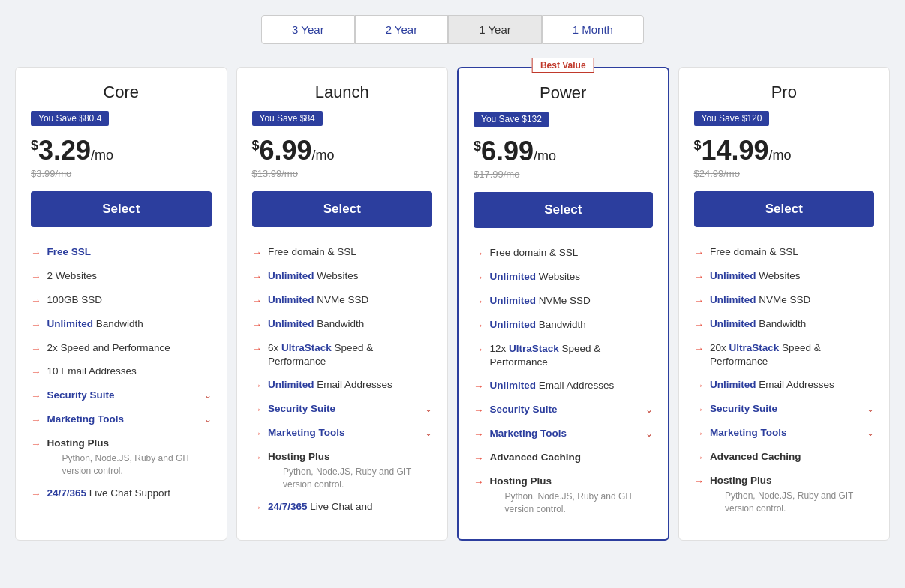 The width and height of the screenshot is (905, 588). What do you see at coordinates (760, 300) in the screenshot?
I see `feature-text: Unlimited NVMe SSD` at bounding box center [760, 300].